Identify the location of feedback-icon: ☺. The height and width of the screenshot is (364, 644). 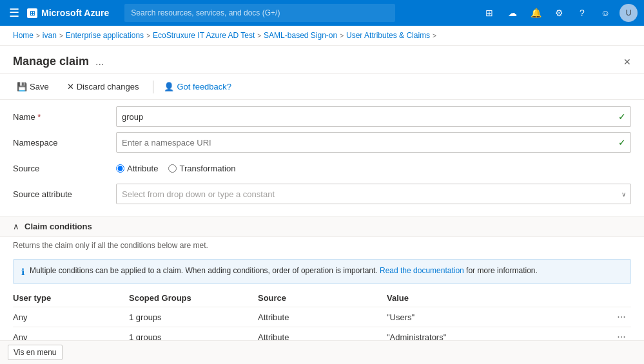
(605, 13).